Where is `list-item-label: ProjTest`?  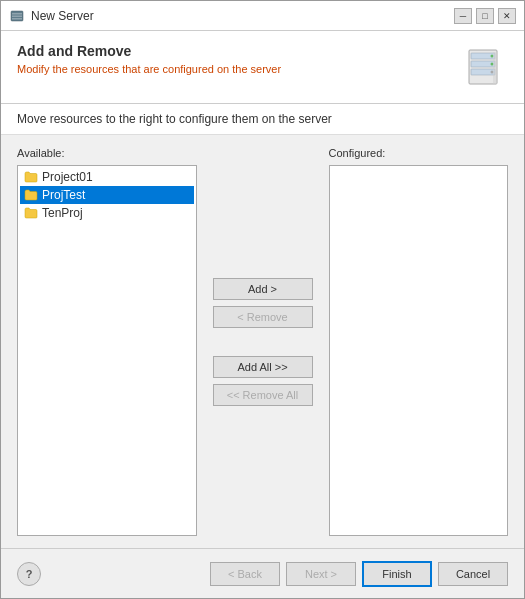 list-item-label: ProjTest is located at coordinates (64, 195).